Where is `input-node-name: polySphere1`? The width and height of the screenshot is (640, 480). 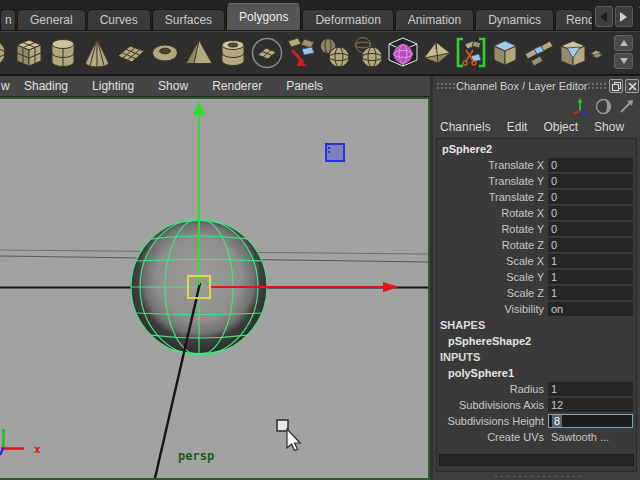 input-node-name: polySphere1 is located at coordinates (536, 373).